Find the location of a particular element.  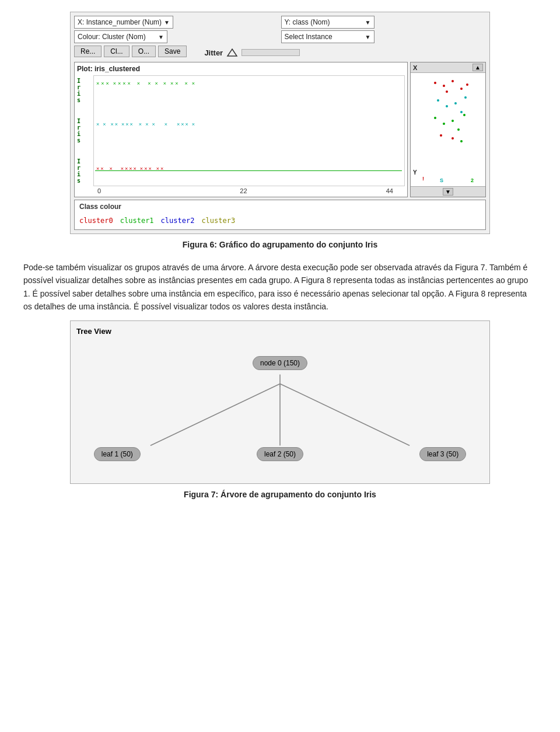

plot-title: Plot: iris_clustered is located at coordinates (241, 69).